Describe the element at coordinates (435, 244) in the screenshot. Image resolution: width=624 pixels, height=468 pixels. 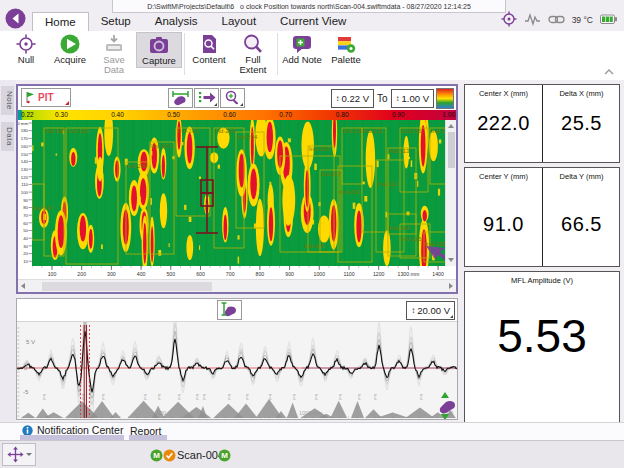
I see `svg-text: Ind-218` at that location.